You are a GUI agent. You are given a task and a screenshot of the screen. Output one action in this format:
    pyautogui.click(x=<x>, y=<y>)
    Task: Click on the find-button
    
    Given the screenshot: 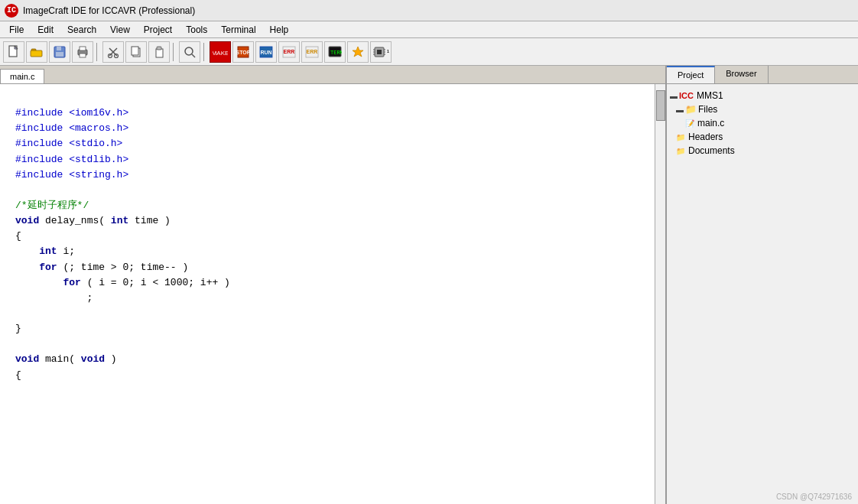 What is the action you would take?
    pyautogui.click(x=190, y=52)
    